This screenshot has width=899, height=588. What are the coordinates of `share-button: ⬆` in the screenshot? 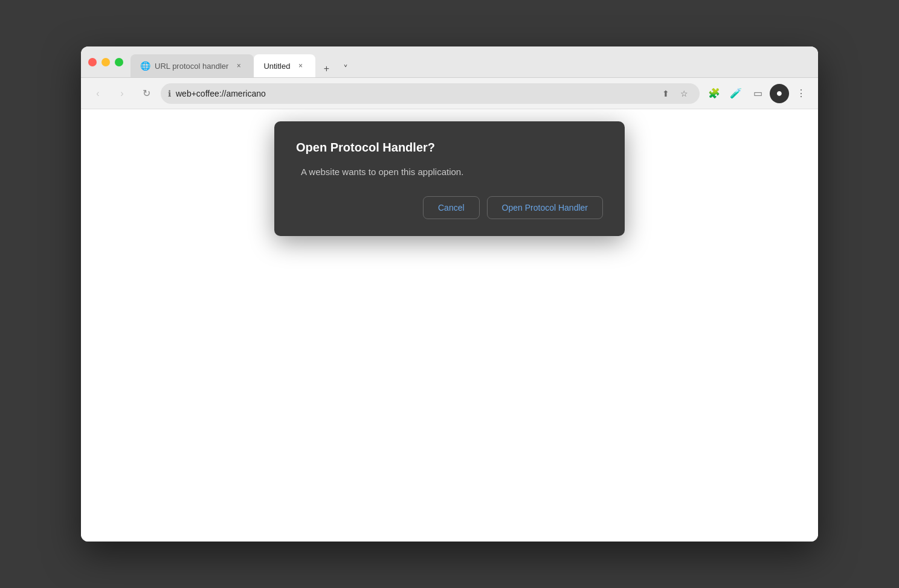 It's located at (666, 94).